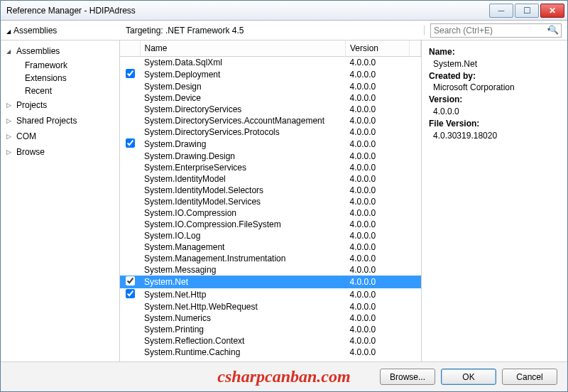 The height and width of the screenshot is (392, 568). I want to click on sidebar-category: ▷Browse, so click(60, 152).